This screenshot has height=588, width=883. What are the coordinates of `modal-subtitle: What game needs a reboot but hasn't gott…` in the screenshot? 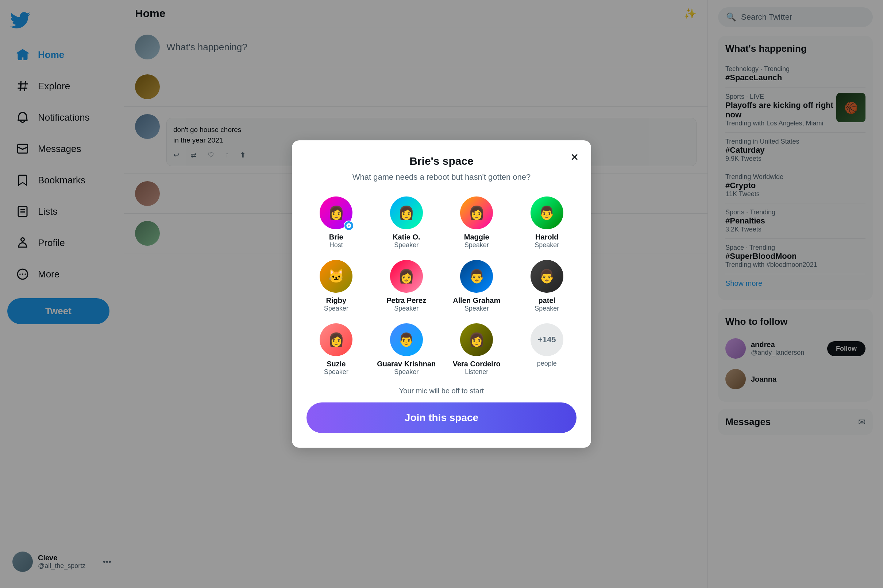 It's located at (441, 177).